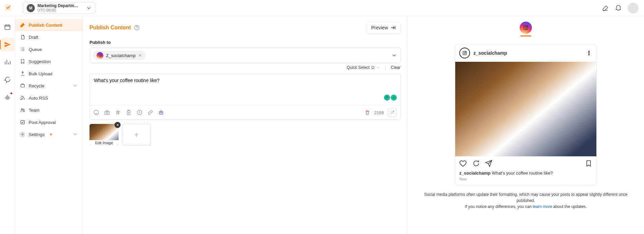 The height and width of the screenshot is (234, 644). Describe the element at coordinates (161, 112) in the screenshot. I see `ai-robot-icon` at that location.